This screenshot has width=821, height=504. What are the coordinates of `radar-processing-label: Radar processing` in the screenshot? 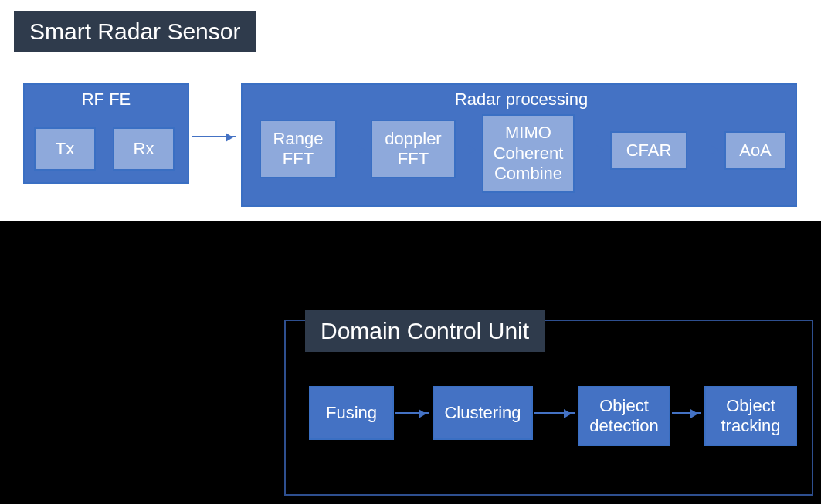 It's located at (521, 100).